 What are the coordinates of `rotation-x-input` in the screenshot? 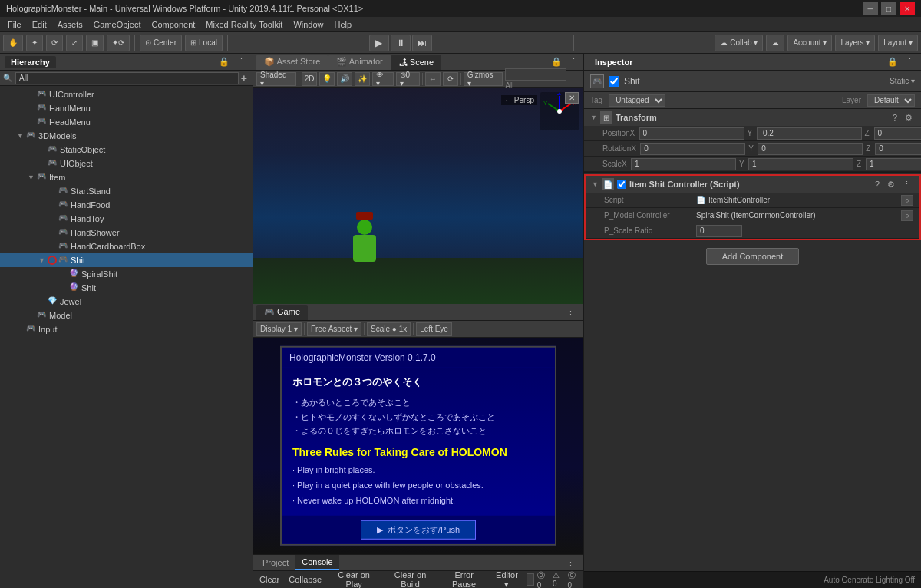 It's located at (692, 149).